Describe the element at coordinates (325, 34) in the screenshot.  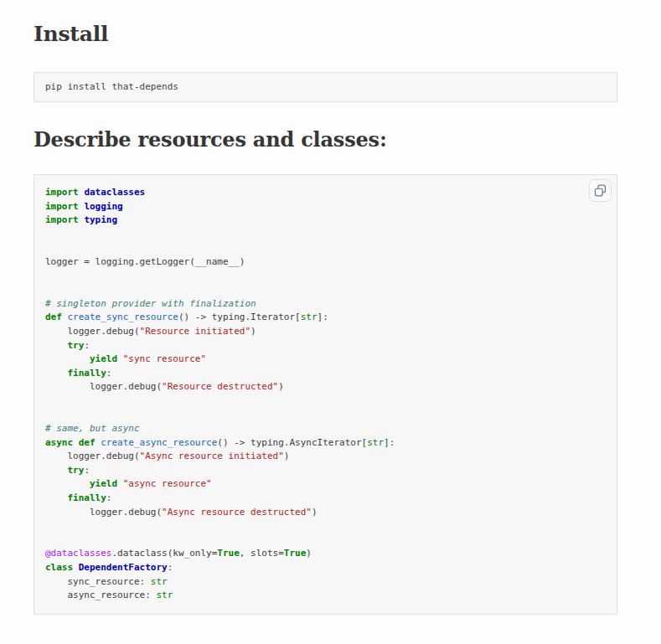
I see `install-heading: Install` at that location.